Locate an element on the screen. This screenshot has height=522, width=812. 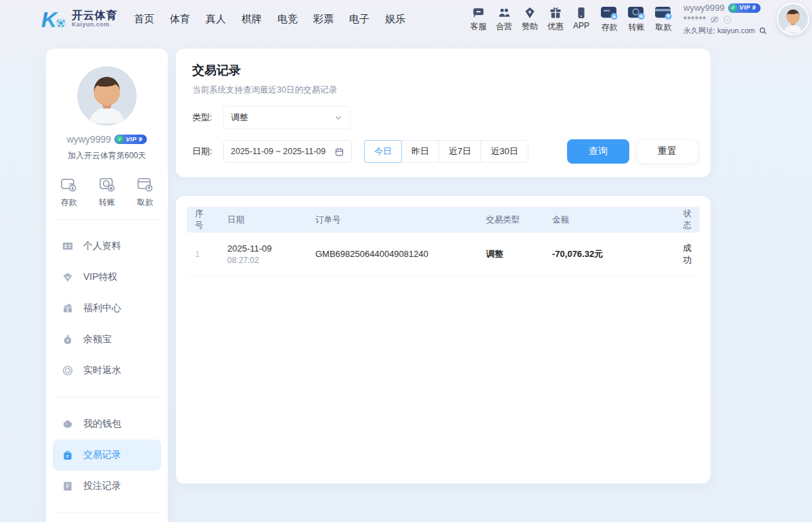
type-selected-value: 调整 is located at coordinates (240, 118).